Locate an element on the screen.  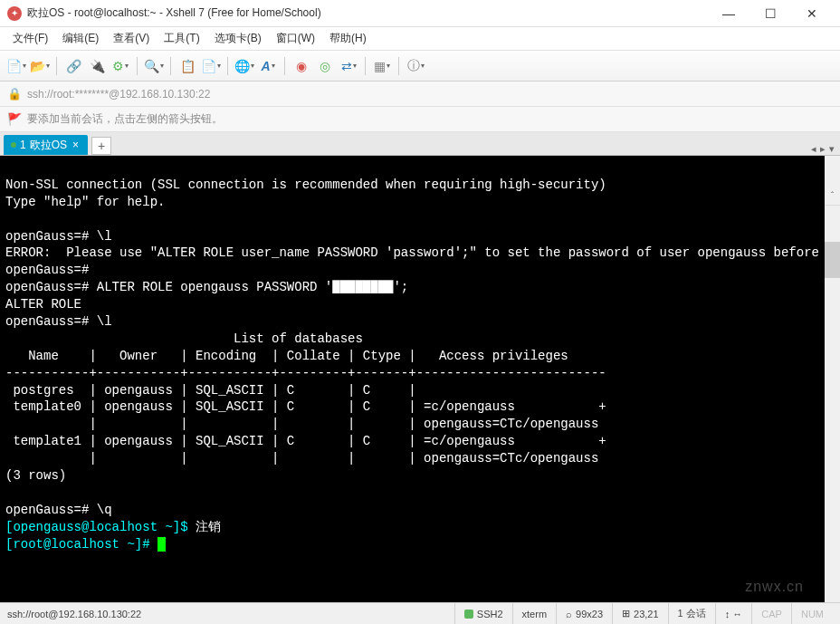
prompt-user: [opengauss@localhost ~]$ is located at coordinates (100, 527).